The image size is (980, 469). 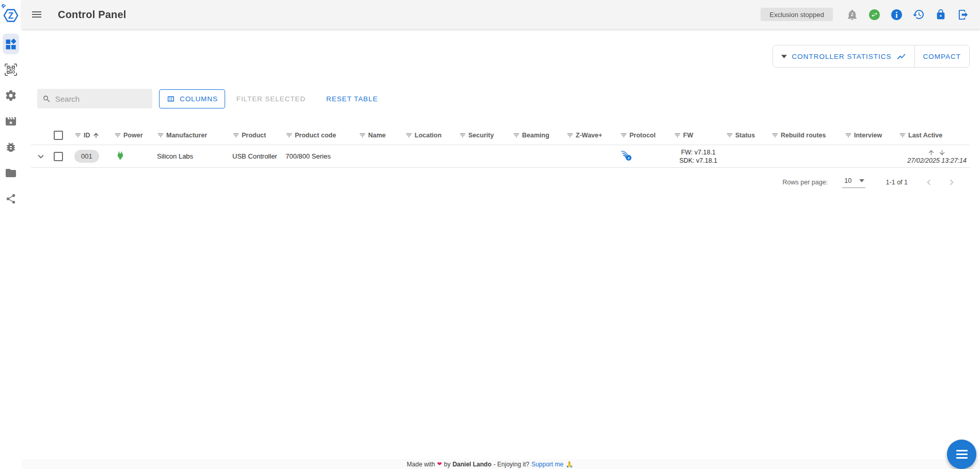 What do you see at coordinates (500, 135) in the screenshot?
I see `table-header-row: ID Power Manufacturer Product Product co…` at bounding box center [500, 135].